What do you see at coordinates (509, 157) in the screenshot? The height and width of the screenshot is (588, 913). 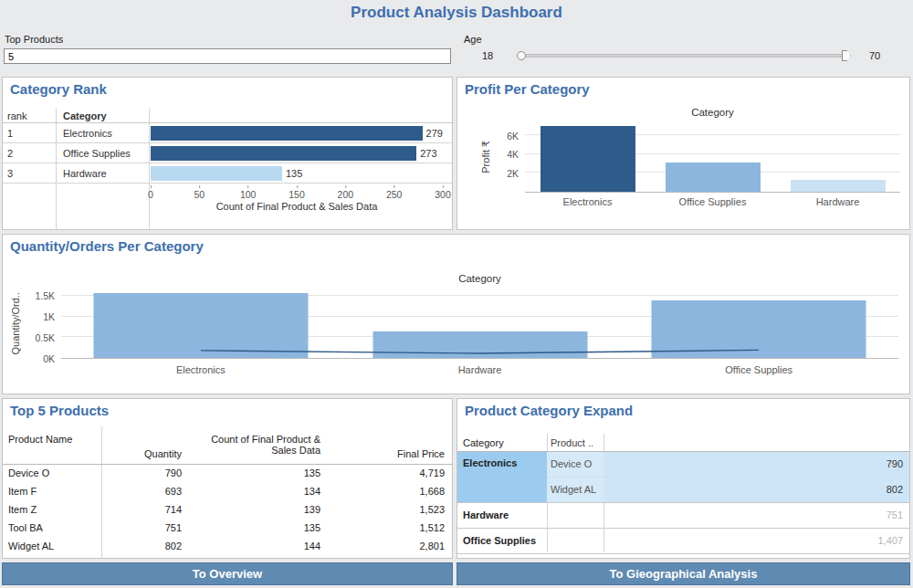 I see `profit-y-ticks: 6K 4K 2K` at bounding box center [509, 157].